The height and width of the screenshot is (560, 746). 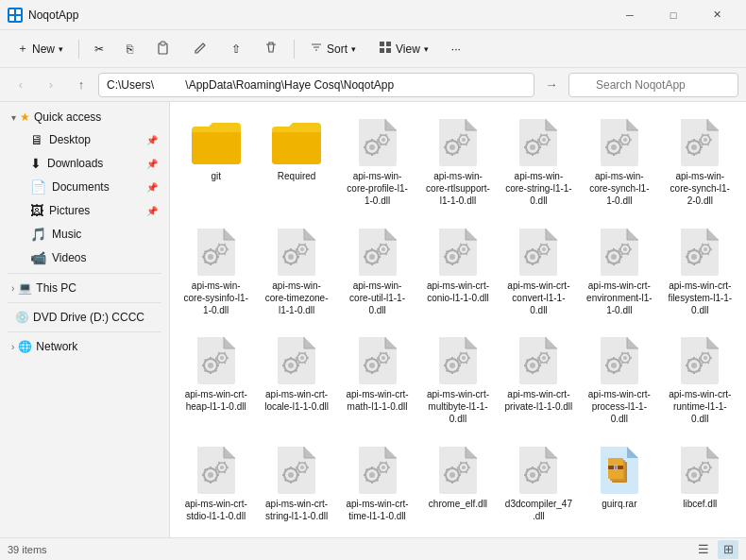 I want to click on file-item: api-ms-win-crt-string-l1-1-0.dll, so click(x=297, y=484).